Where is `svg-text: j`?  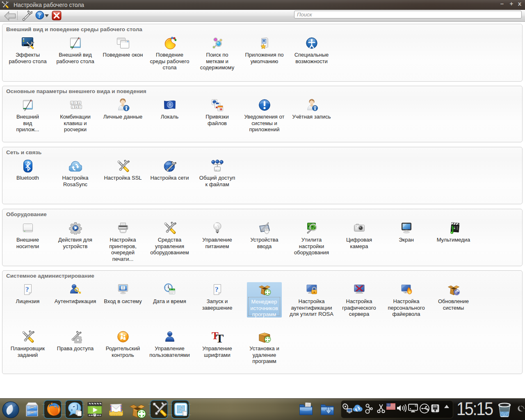 svg-text: j is located at coordinates (72, 107).